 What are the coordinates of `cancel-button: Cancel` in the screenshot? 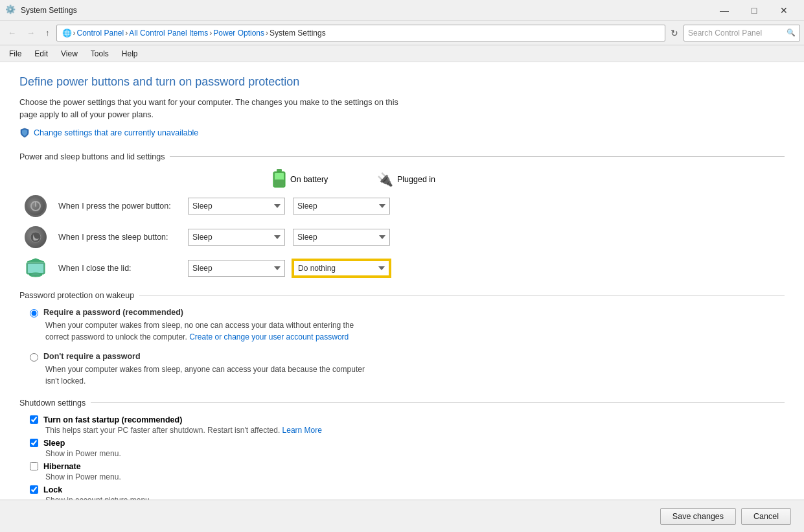 It's located at (766, 515).